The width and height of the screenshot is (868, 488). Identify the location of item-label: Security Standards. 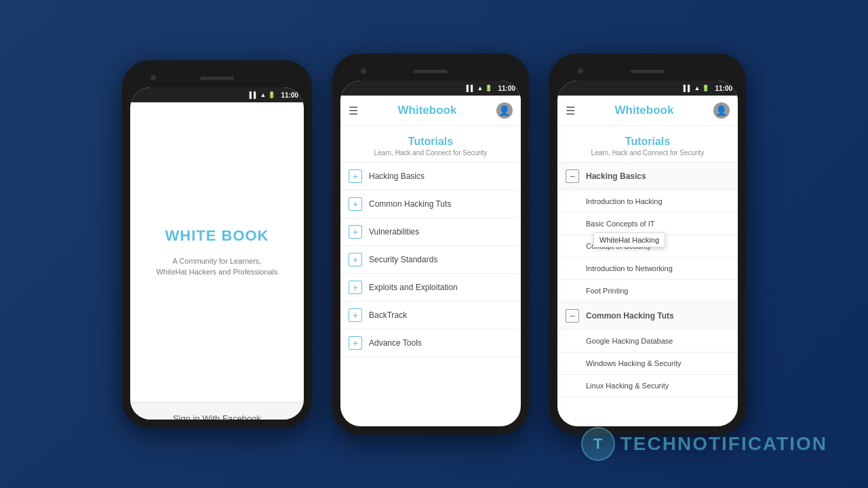
(403, 260).